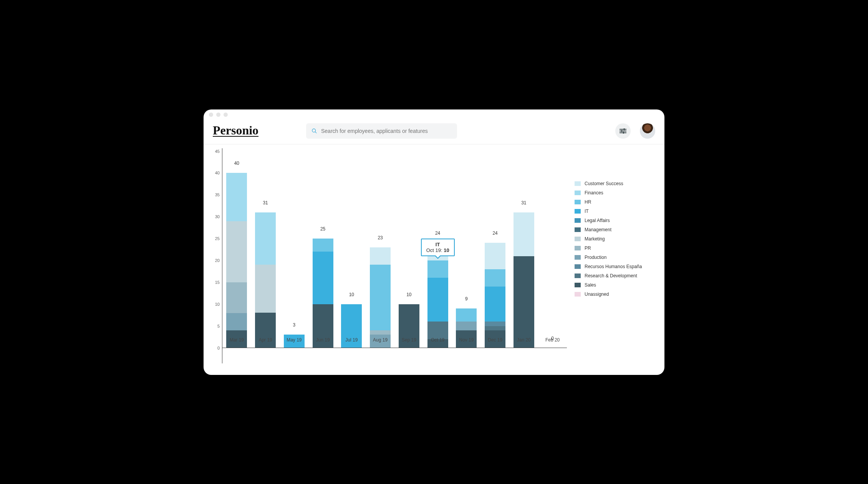 This screenshot has width=868, height=484. Describe the element at coordinates (294, 250) in the screenshot. I see `chart-bar-column: 3May 19` at that location.